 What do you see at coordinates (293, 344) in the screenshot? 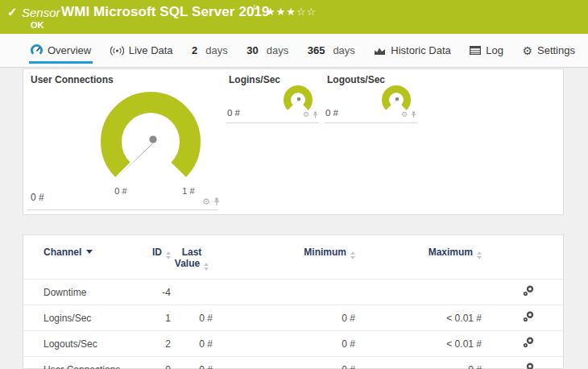
I see `table-row: Logouts/Sec 2 0 # 0 # < 0.01 #` at bounding box center [293, 344].